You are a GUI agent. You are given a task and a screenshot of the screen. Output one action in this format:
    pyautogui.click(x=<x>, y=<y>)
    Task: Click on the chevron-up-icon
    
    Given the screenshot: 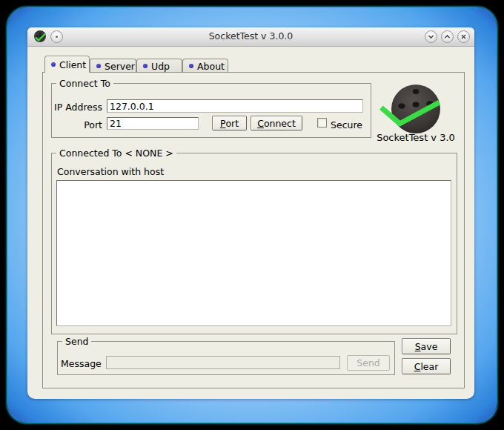 What is the action you would take?
    pyautogui.click(x=448, y=37)
    